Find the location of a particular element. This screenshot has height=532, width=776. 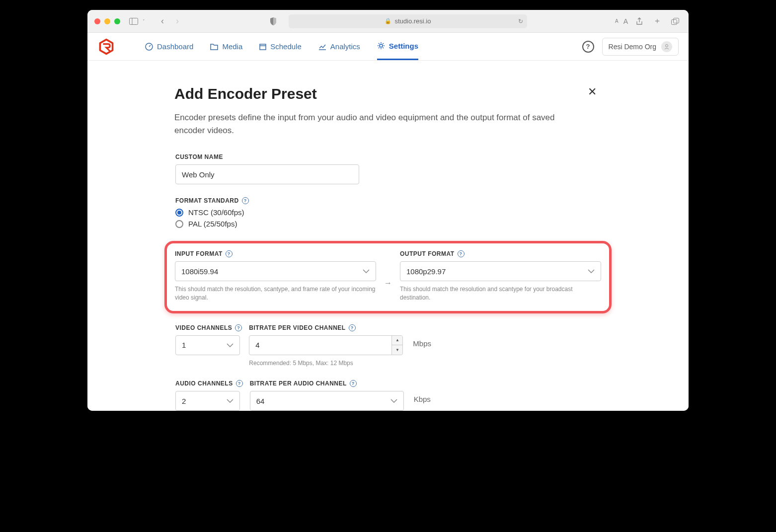

close-button: ✕ is located at coordinates (595, 92).